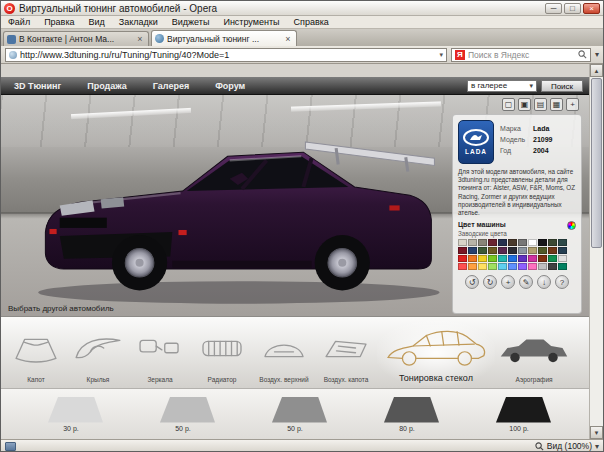 The height and width of the screenshot is (452, 604). Describe the element at coordinates (98, 353) in the screenshot. I see `part-fenders: Крылья` at that location.